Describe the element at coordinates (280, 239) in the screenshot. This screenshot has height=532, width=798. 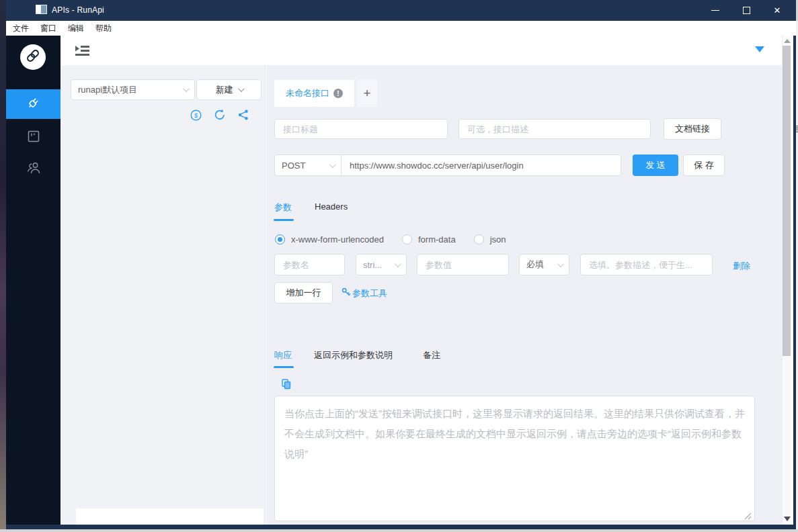
I see `radio-x-www-form-urlencoded` at that location.